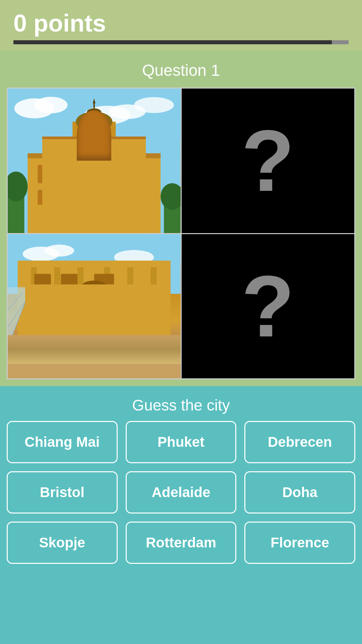 This screenshot has height=644, width=362. What do you see at coordinates (181, 25) in the screenshot?
I see `header: 0 points` at bounding box center [181, 25].